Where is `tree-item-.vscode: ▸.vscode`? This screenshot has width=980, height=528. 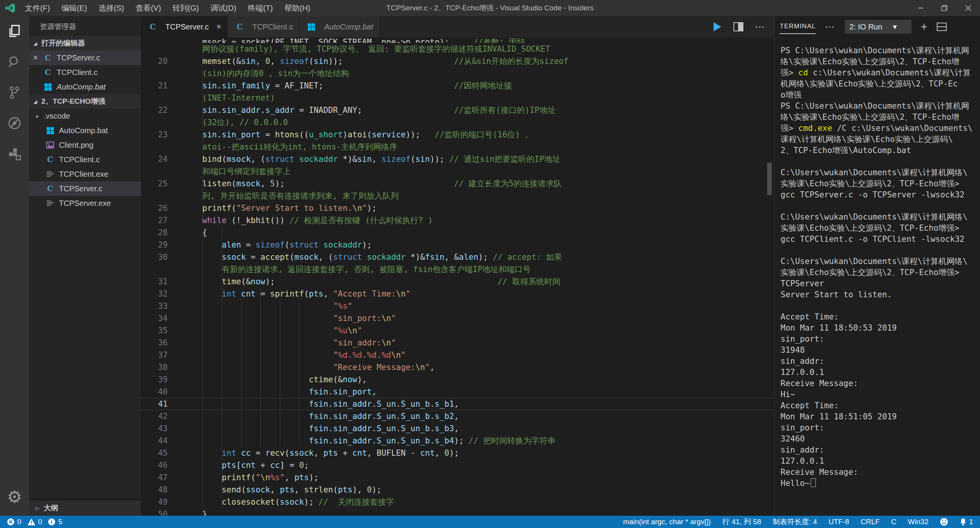 tree-item-.vscode: ▸.vscode is located at coordinates (85, 116).